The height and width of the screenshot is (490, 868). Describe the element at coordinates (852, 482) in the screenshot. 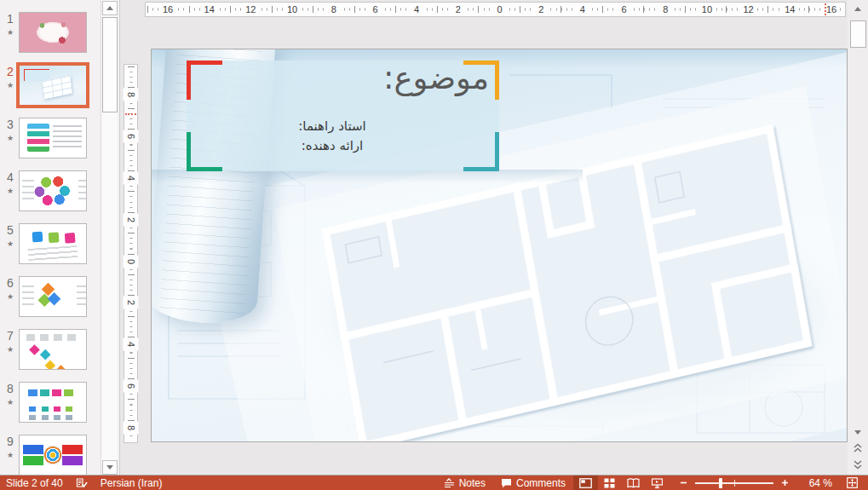

I see `fit-to-window-icon` at that location.